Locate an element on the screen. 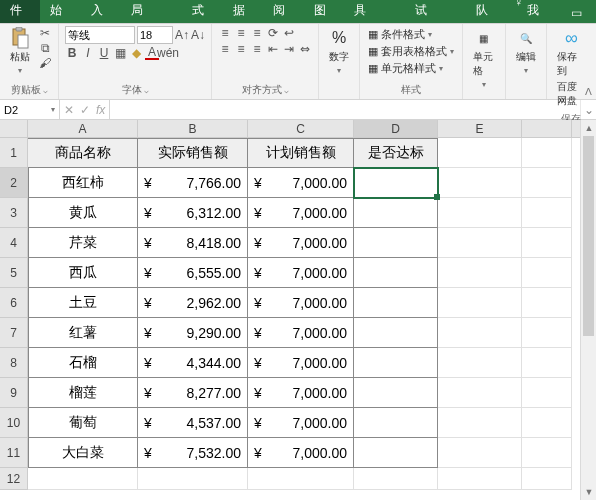  merge-center-icon: ⇔ is located at coordinates (305, 49).